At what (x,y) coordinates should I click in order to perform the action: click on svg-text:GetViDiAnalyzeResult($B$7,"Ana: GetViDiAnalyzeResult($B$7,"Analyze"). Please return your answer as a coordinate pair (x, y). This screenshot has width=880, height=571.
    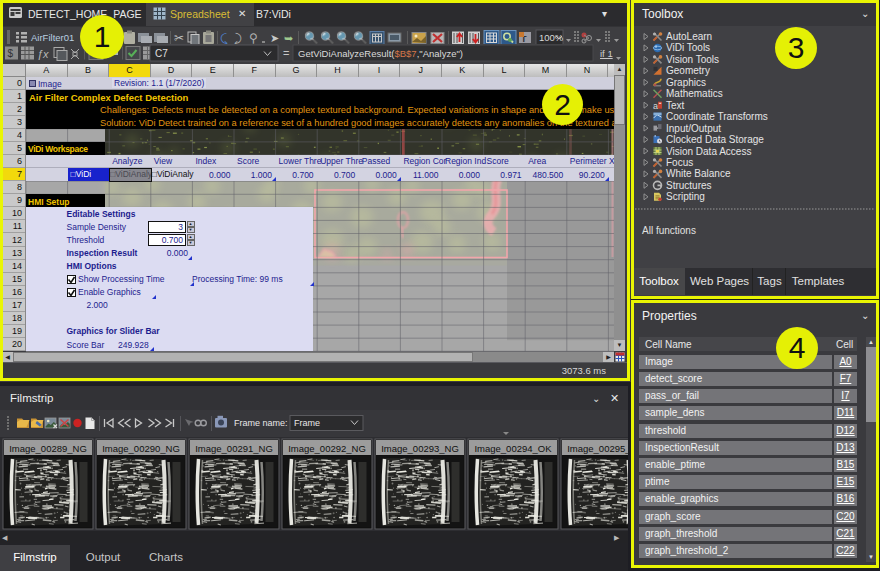
    Looking at the image, I should click on (380, 54).